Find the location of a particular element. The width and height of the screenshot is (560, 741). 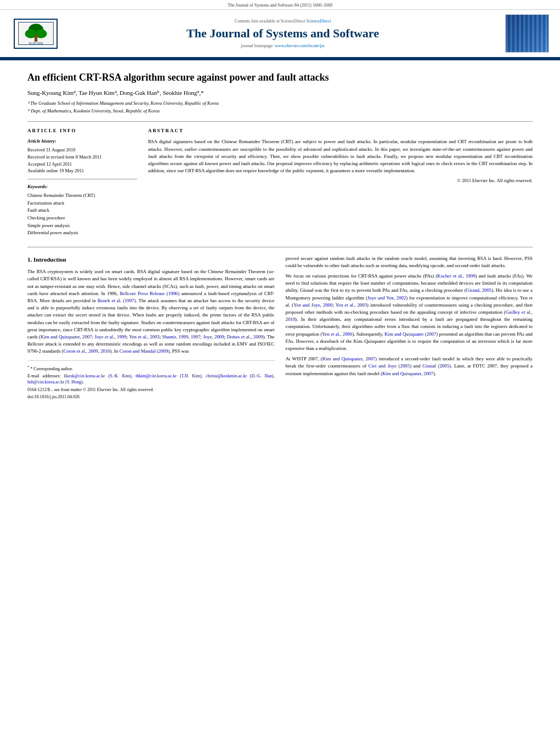

email-link: likesk@cist.korea.ac.kr (S.-K. Kim), thk… is located at coordinates (151, 379).